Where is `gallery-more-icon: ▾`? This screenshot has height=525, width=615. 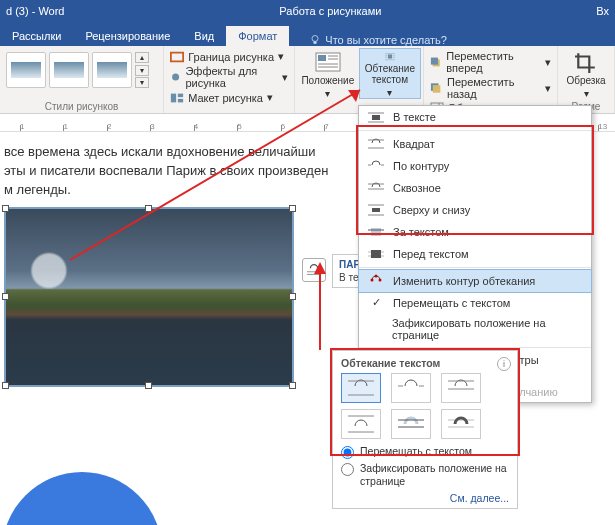
gallery-more-icon: ▾ is located at coordinates (142, 82).